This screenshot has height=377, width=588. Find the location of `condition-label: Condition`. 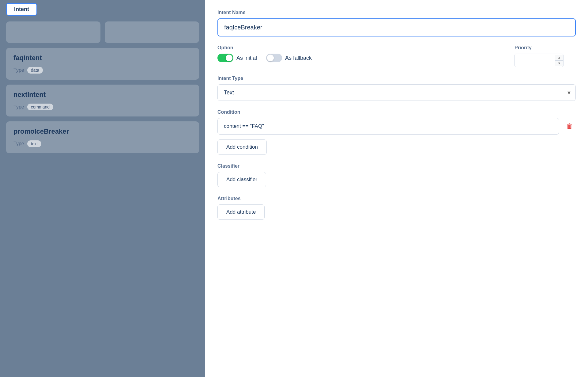

condition-label: Condition is located at coordinates (397, 112).